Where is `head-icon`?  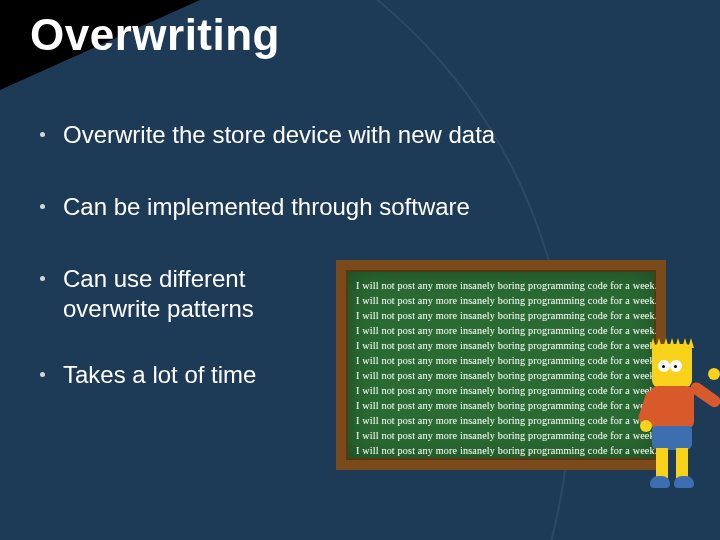 head-icon is located at coordinates (672, 366).